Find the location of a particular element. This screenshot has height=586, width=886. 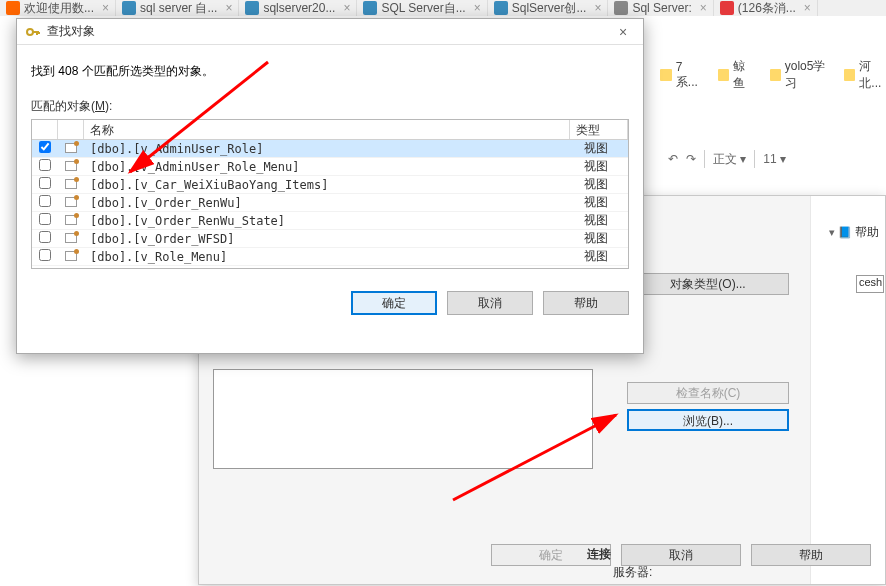

bookmark-item: 河北... is located at coordinates (865, 75).